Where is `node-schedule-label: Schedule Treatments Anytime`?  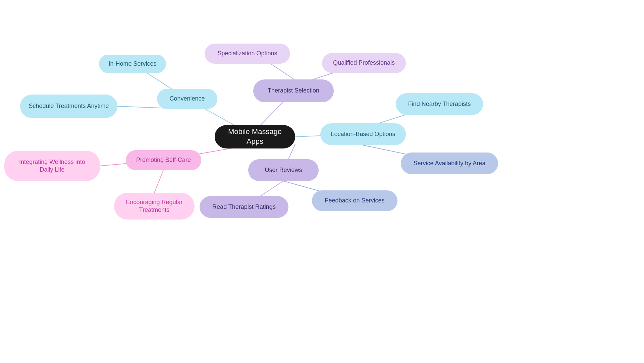 node-schedule-label: Schedule Treatments Anytime is located at coordinates (68, 106).